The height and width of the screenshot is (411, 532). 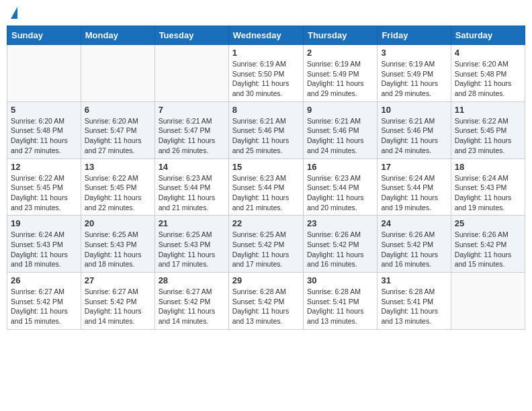 What do you see at coordinates (192, 223) in the screenshot?
I see `day-number: 21` at bounding box center [192, 223].